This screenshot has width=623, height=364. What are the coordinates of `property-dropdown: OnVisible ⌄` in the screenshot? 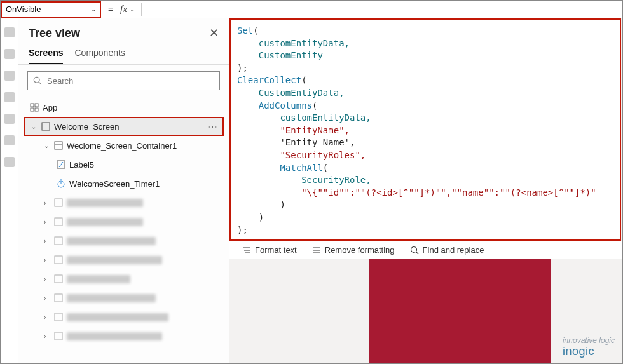 It's located at (51, 10).